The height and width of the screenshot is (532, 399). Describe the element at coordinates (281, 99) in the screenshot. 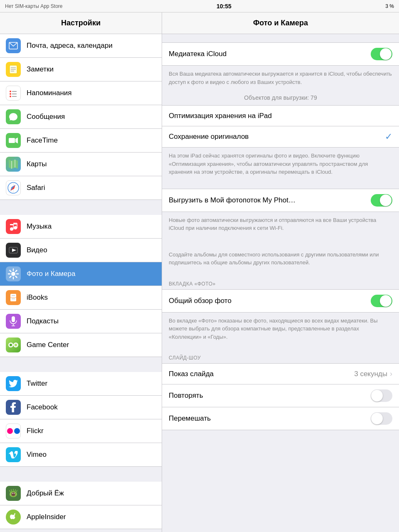

I see `upload-count: Объектов для выгрузки: 79` at that location.